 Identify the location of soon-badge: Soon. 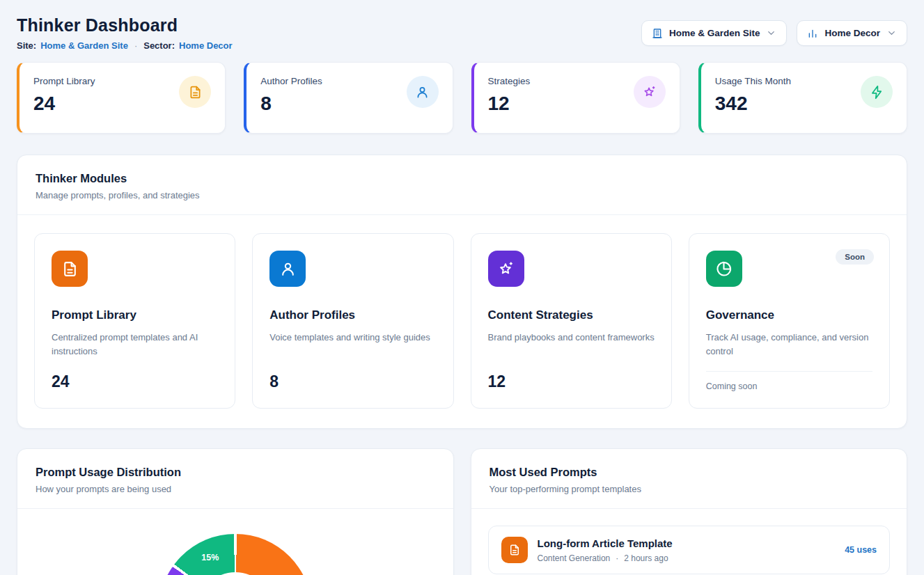
(855, 257).